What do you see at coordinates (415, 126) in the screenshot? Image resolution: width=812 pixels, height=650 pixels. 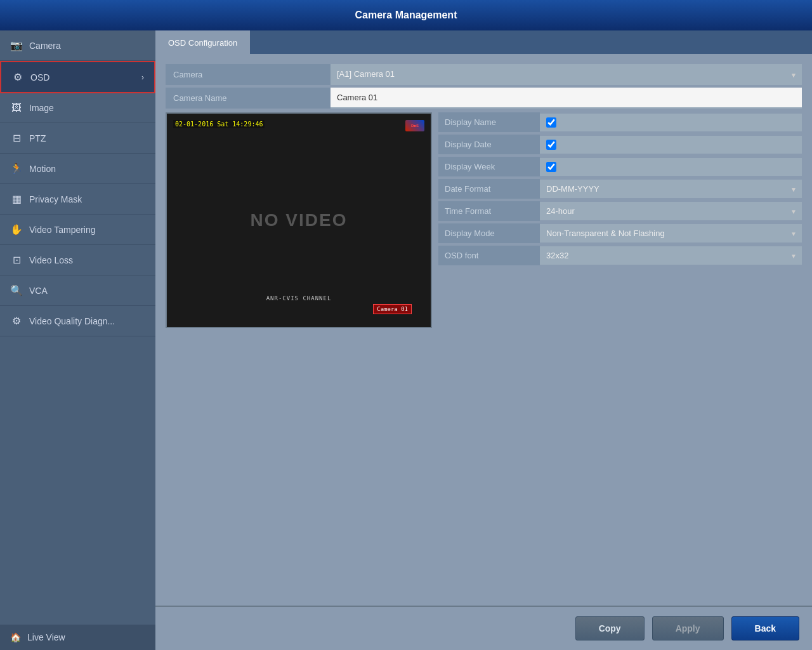 I see `logo-overlay: D■S` at bounding box center [415, 126].